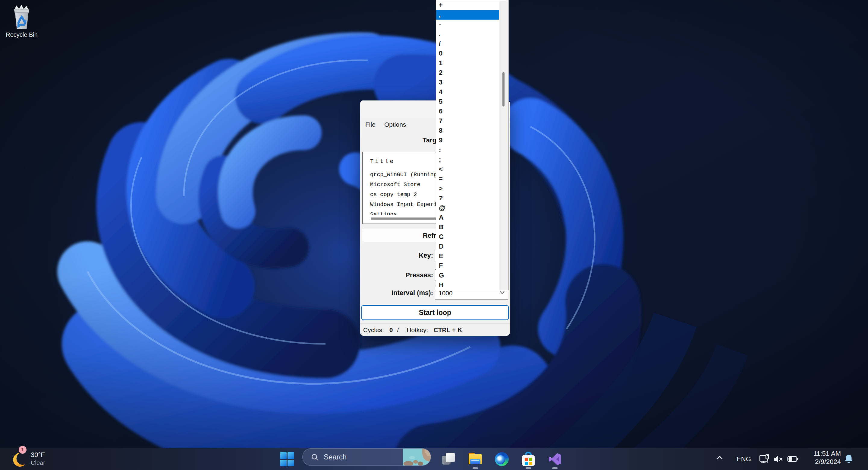 Image resolution: width=868 pixels, height=470 pixels. Describe the element at coordinates (475, 459) in the screenshot. I see `file-explorer-icon` at that location.